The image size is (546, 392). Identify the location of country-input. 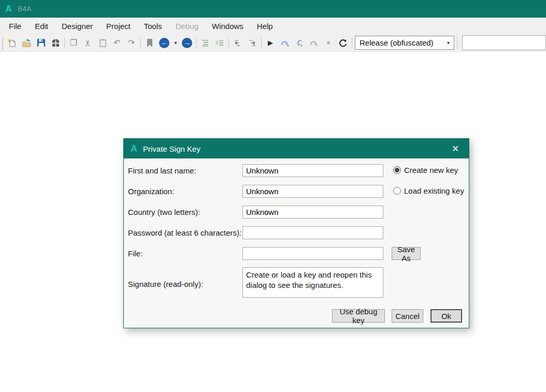
(313, 212).